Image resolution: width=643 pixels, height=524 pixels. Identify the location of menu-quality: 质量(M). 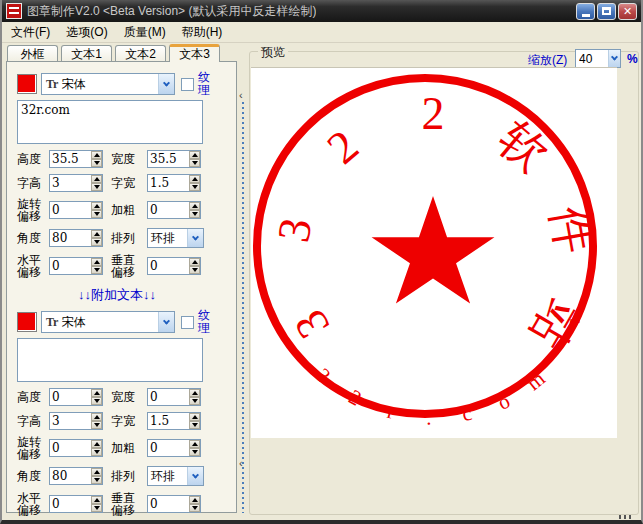
(145, 32).